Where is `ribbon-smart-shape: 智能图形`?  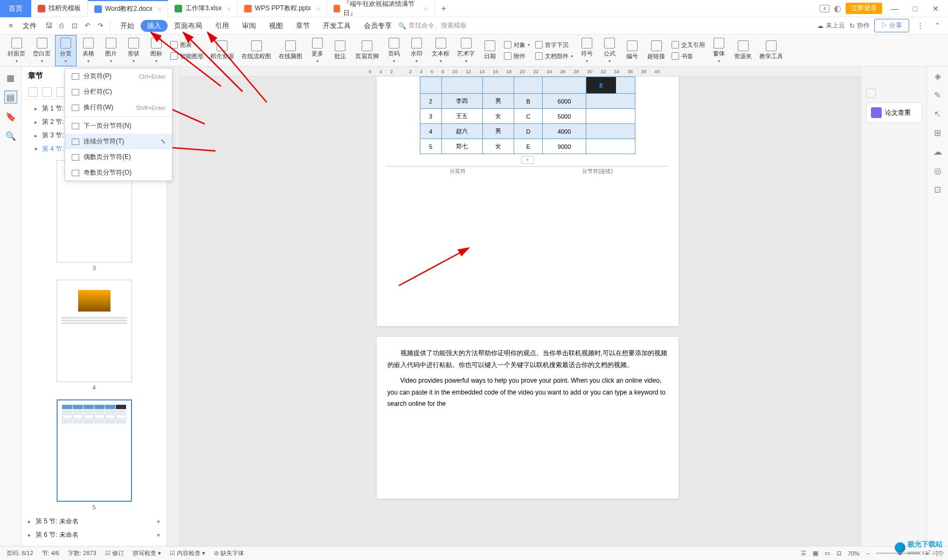
ribbon-smart-shape: 智能图形 is located at coordinates (187, 56).